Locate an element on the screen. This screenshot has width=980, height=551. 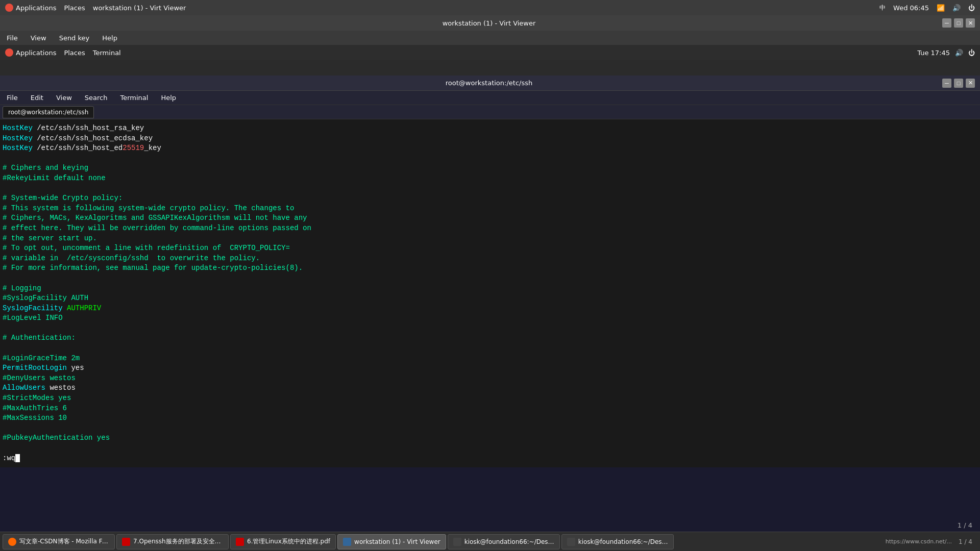
taskbar-item-kiosk2: kiosk@foundation66:~/Desktop is located at coordinates (618, 542).